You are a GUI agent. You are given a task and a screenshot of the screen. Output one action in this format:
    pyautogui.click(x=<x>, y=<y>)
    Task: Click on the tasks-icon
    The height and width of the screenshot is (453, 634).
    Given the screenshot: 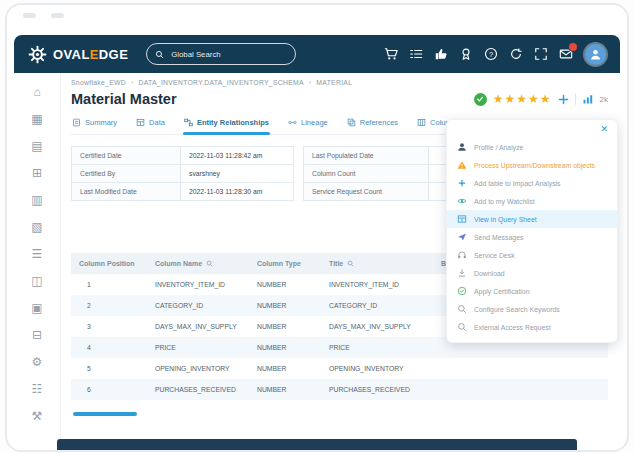 What is the action you would take?
    pyautogui.click(x=416, y=54)
    